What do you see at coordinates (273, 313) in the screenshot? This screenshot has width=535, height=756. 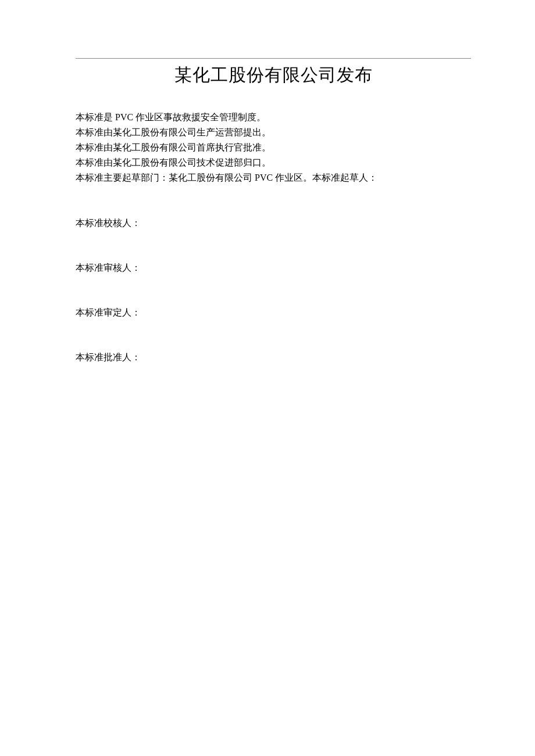 I see `approver-line: 本标准审定人：` at bounding box center [273, 313].